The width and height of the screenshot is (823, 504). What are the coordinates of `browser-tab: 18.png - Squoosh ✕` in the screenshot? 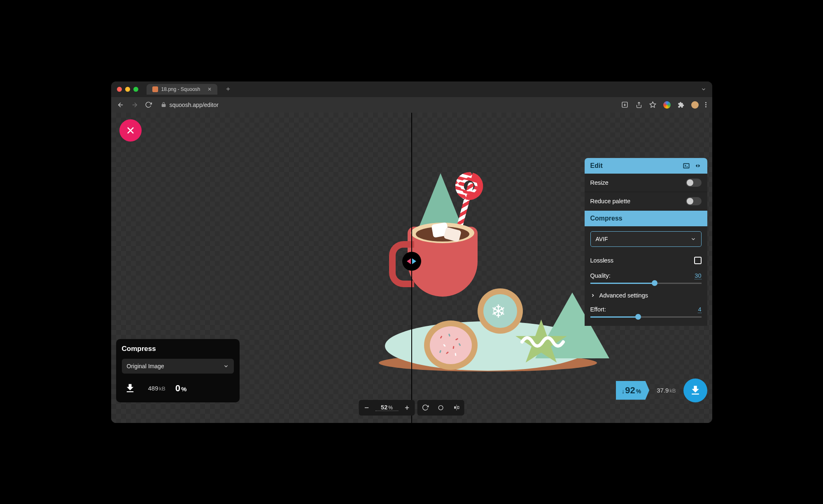 It's located at (182, 89).